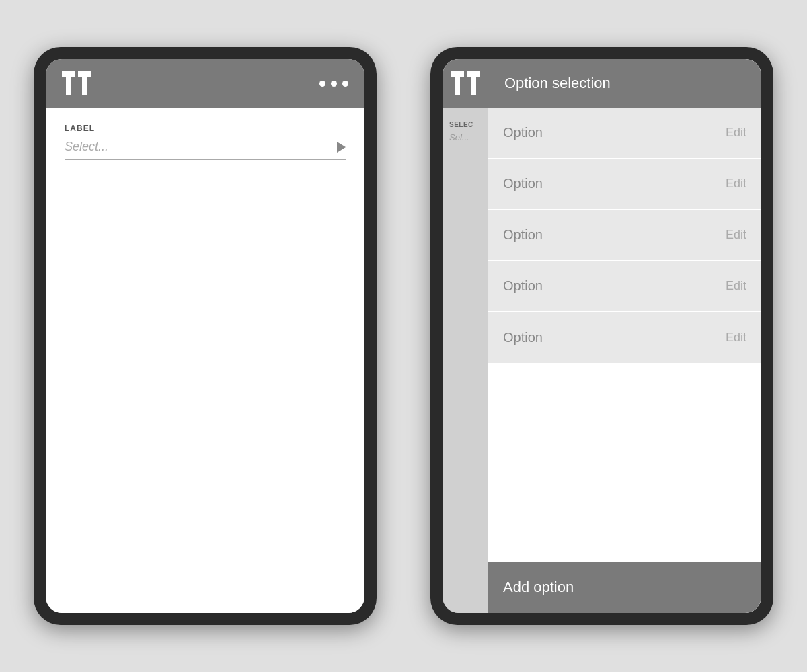  Describe the element at coordinates (736, 235) in the screenshot. I see `edit-button-2: Edit` at that location.